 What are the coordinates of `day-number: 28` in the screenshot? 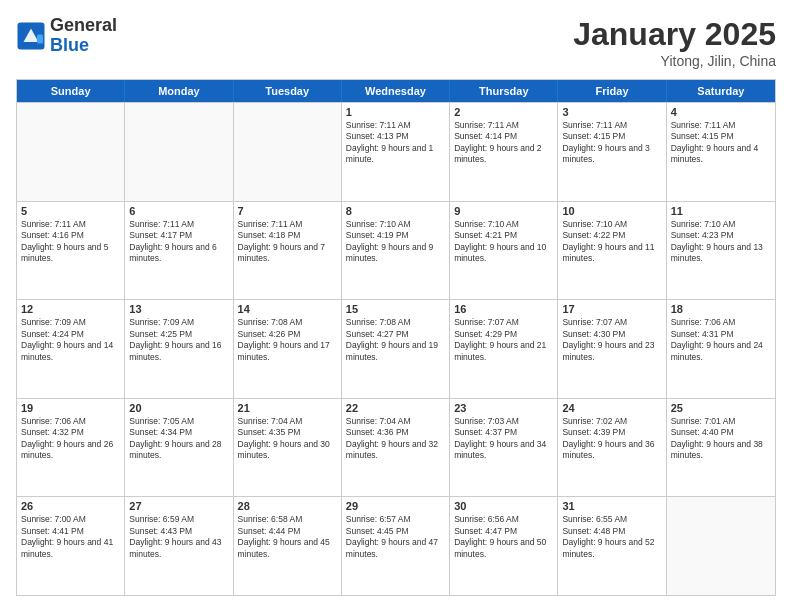 It's located at (288, 506).